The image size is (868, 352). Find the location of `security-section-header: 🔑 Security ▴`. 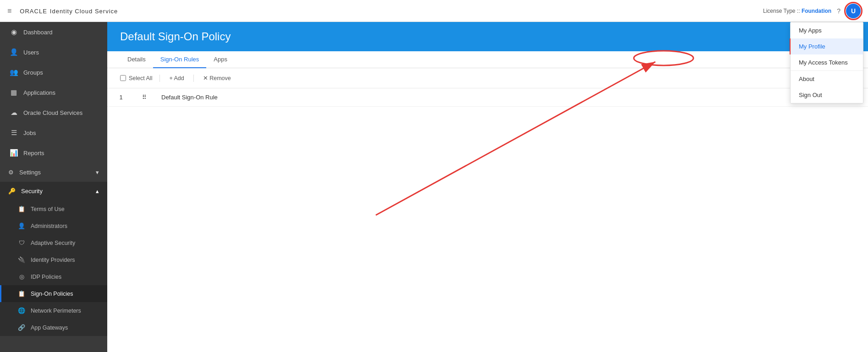

security-section-header: 🔑 Security ▴ is located at coordinates (54, 191).